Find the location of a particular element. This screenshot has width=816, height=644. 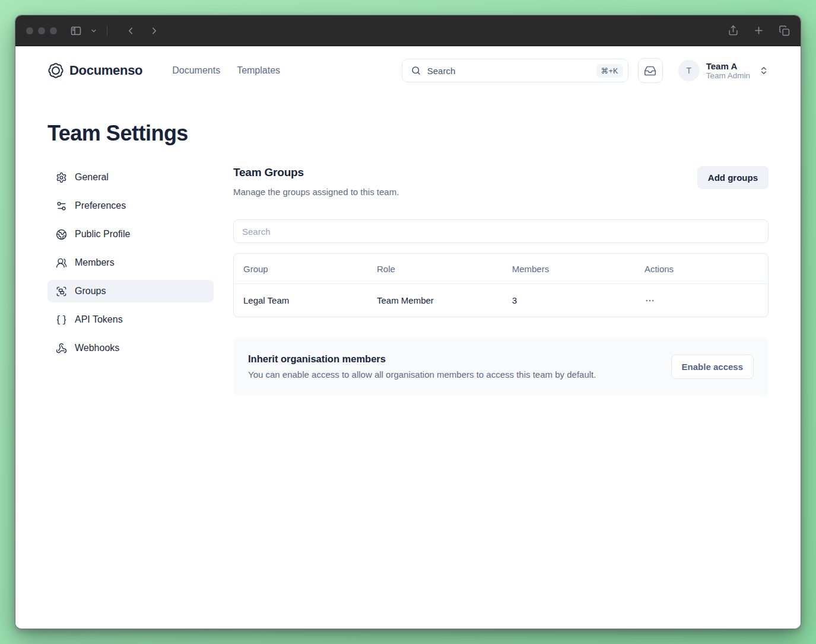

global-search-input: Search ⌘+K is located at coordinates (515, 71).